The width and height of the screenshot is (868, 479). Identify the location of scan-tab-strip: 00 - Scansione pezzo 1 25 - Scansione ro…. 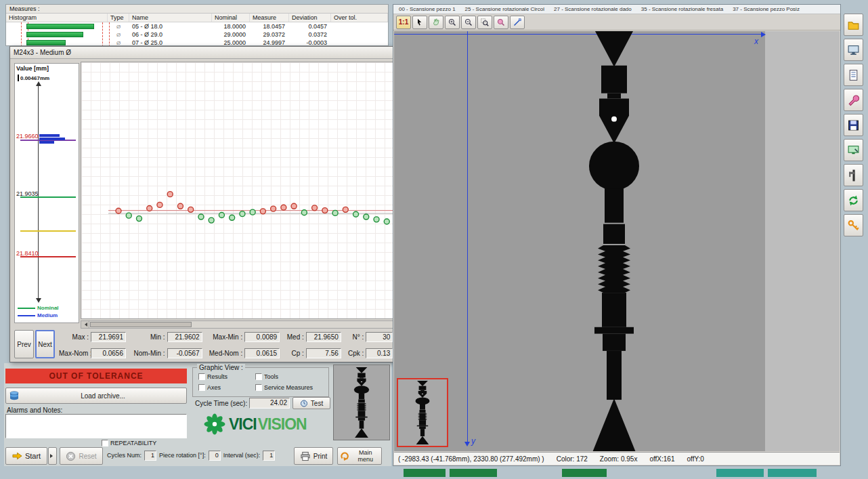
(617, 9).